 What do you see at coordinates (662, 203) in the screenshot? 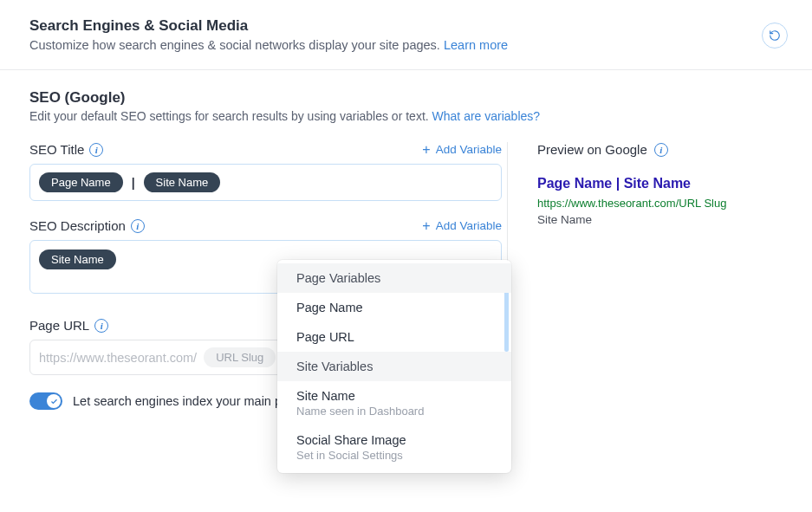
I see `google-preview-url: https://www.theseorant.com/URL Slug` at bounding box center [662, 203].